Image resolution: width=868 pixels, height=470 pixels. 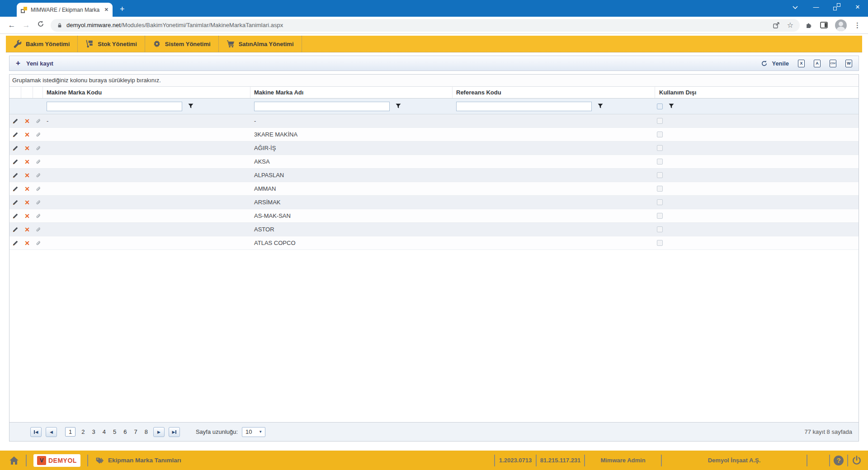 I want to click on address-bar: demyol.mimware.net/Modules/BakimYonetimi…, so click(x=425, y=25).